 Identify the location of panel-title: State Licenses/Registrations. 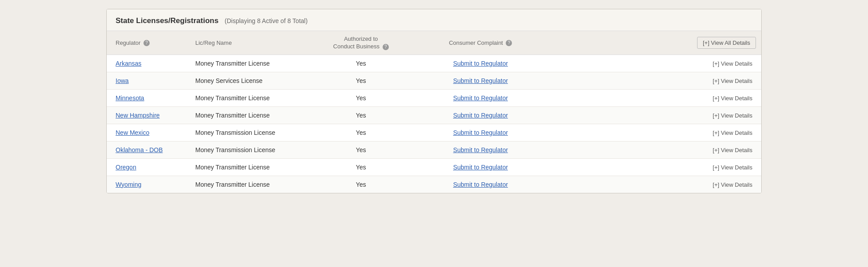
(167, 20).